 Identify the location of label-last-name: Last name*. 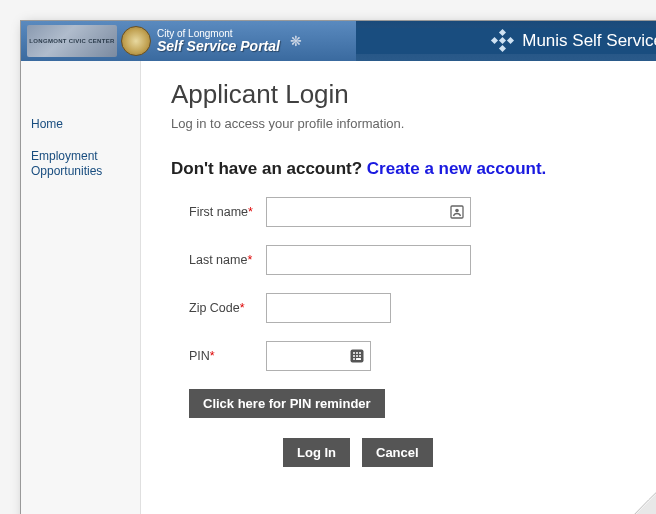
(218, 260).